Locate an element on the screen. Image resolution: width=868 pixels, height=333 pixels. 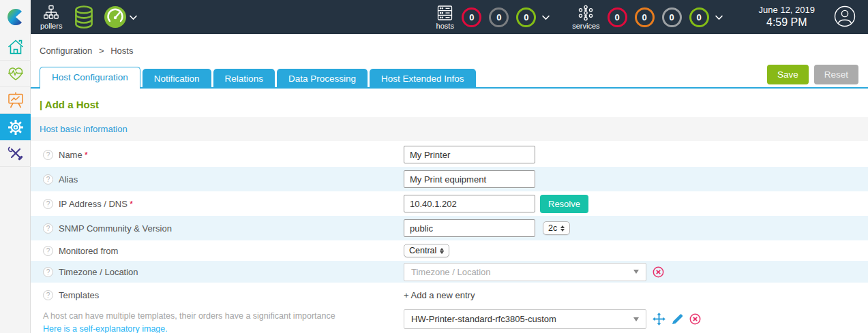
monitored-from-select: Central is located at coordinates (427, 251).